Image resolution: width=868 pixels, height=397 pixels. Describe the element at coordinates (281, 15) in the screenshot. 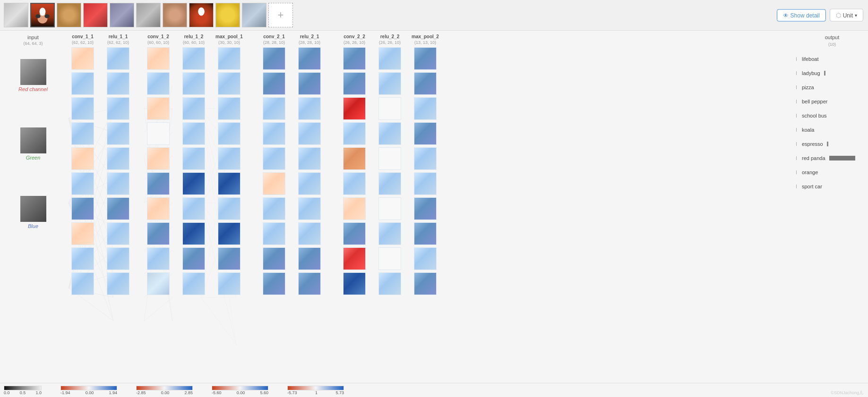

I see `add-thumbnail-button: +` at that location.